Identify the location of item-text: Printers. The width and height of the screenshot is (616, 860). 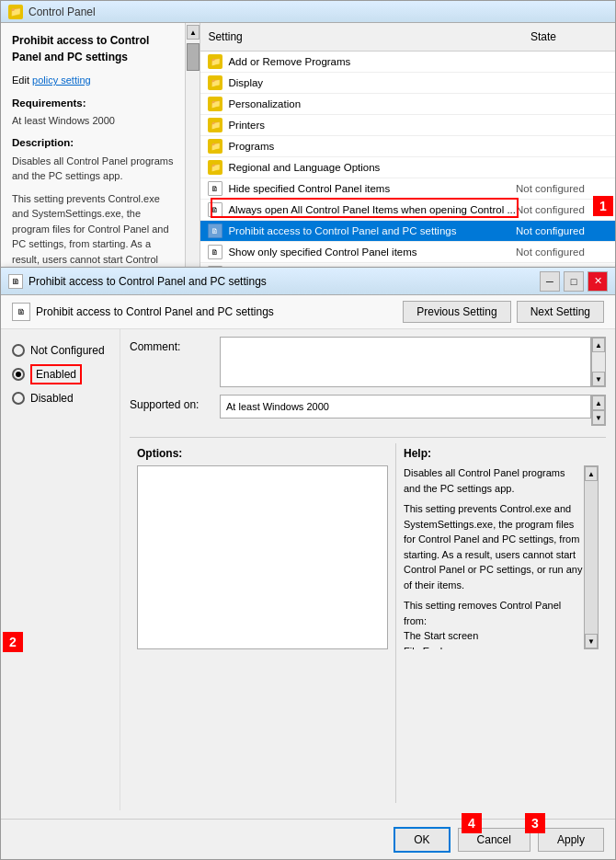
(417, 125).